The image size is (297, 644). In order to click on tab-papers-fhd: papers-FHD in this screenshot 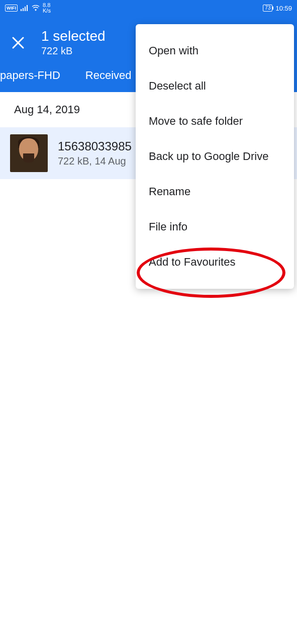, I will do `click(30, 75)`.